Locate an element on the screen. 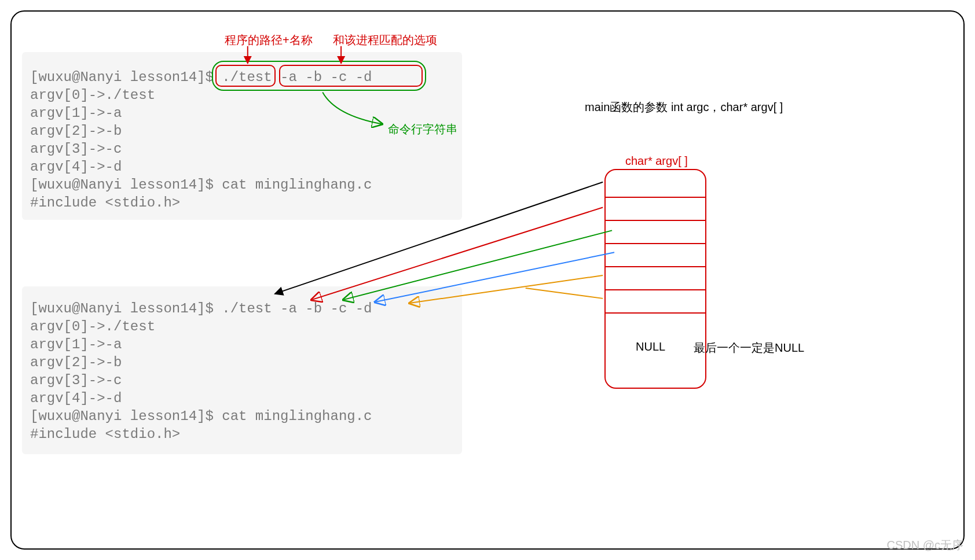 This screenshot has height=560, width=975. term2-line4: argv[2]->-b is located at coordinates (76, 362).